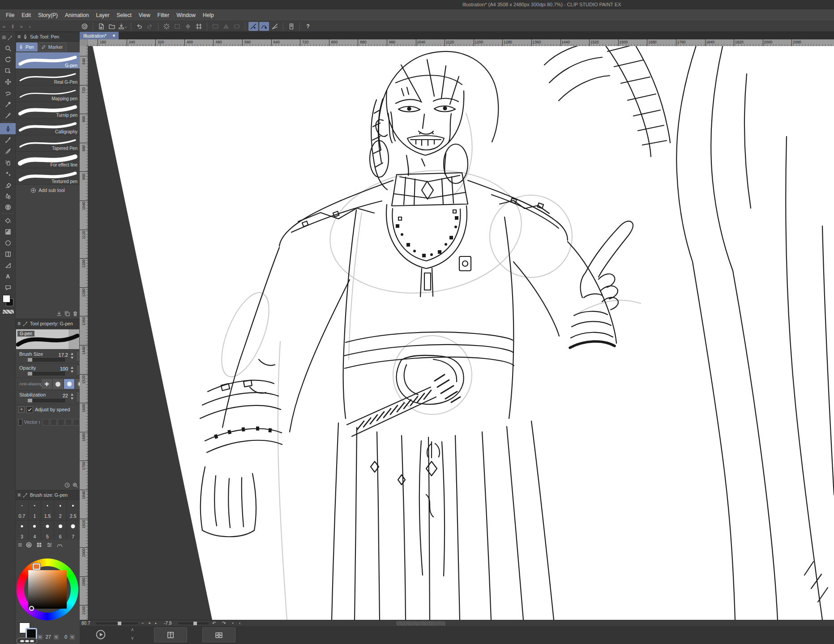  I want to click on select-poly-button, so click(226, 26).